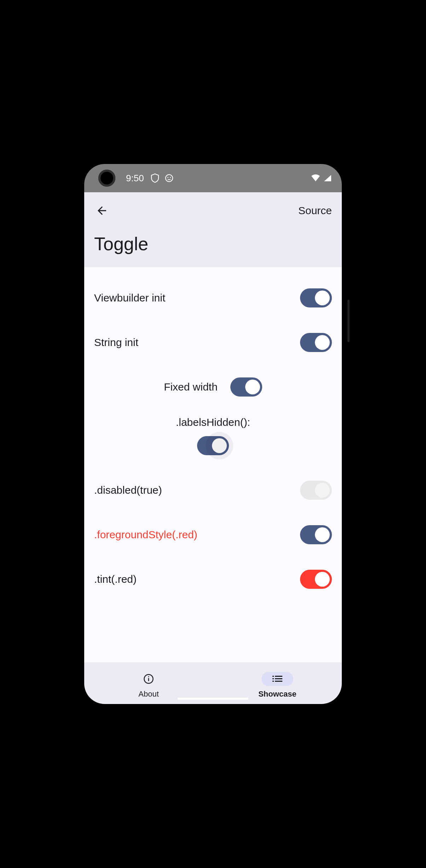 Image resolution: width=426 pixels, height=868 pixels. What do you see at coordinates (316, 579) in the screenshot?
I see `toggle-tint` at bounding box center [316, 579].